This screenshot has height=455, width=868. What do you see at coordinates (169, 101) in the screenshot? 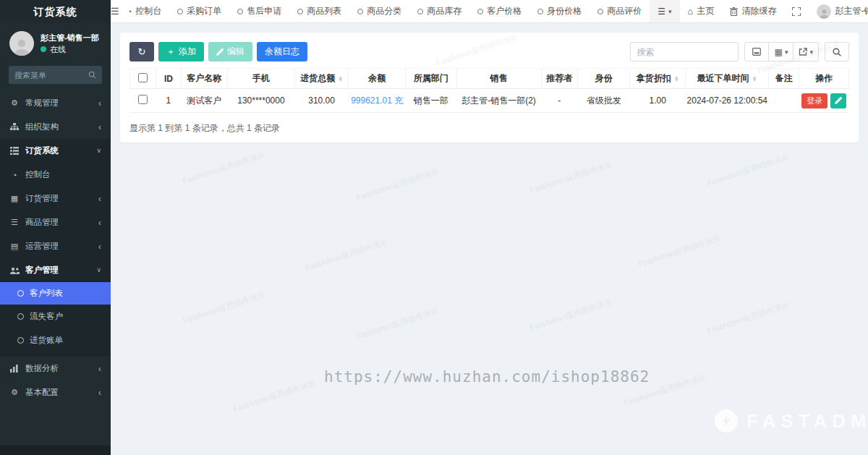
I see `cell-id: 1` at bounding box center [169, 101].